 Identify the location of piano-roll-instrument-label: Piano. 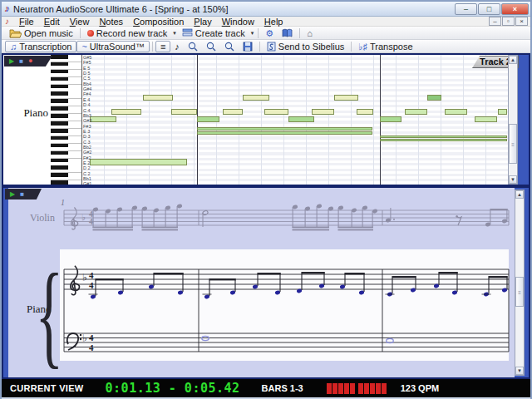
(26, 113).